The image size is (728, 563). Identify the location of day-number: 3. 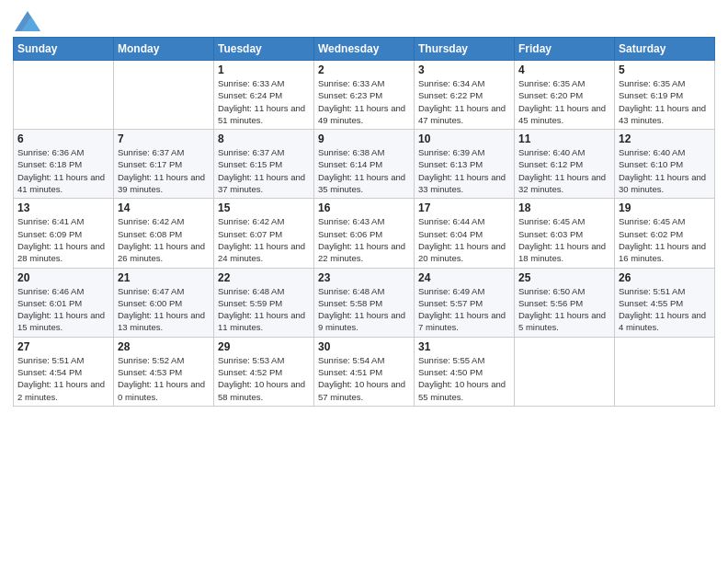
(464, 70).